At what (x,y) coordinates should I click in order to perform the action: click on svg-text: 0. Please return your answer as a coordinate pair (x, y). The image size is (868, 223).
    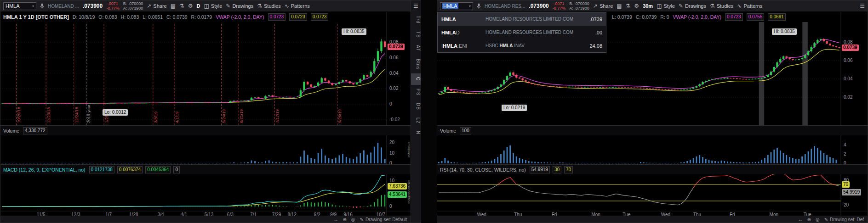
    Looking at the image, I should click on (391, 104).